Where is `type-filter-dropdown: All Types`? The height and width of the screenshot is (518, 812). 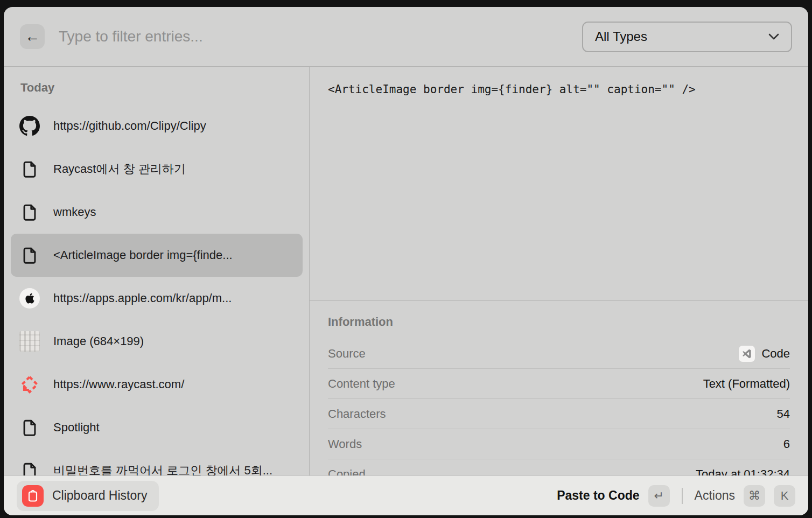 type-filter-dropdown: All Types is located at coordinates (687, 37).